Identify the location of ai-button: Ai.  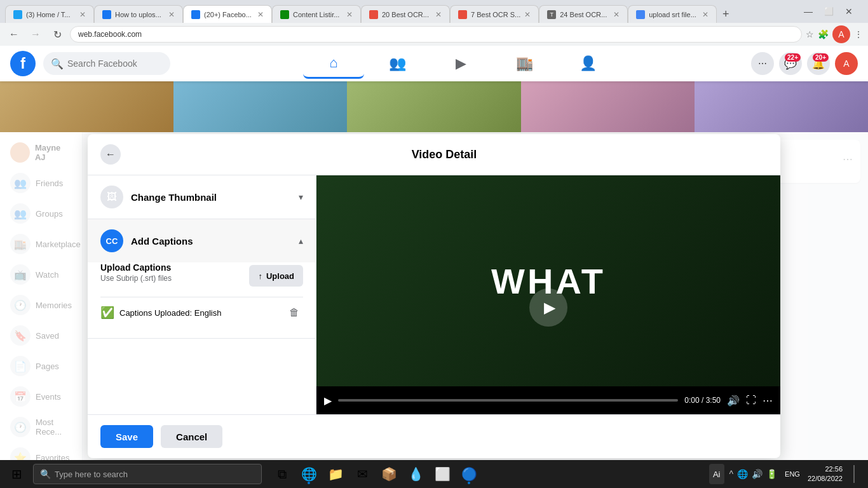
(717, 474).